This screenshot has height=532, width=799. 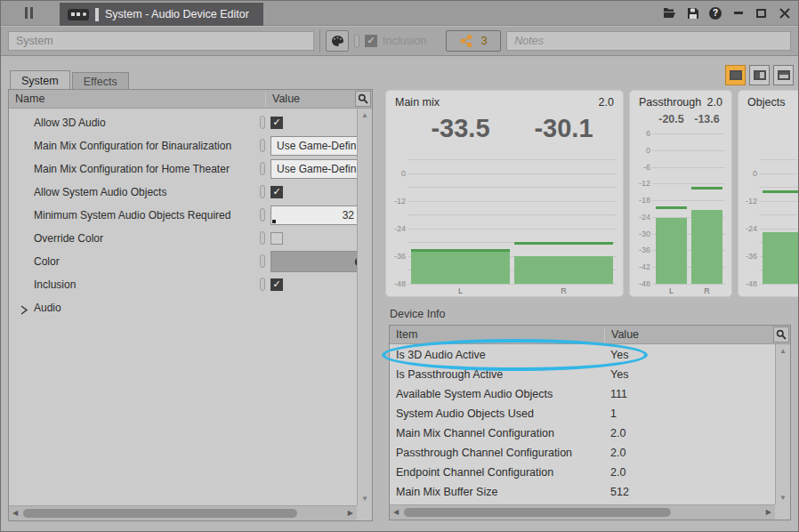 What do you see at coordinates (190, 215) in the screenshot?
I see `property-row-minimum-system-audio-objects-required: Minimum System Audio Objects Required 32` at bounding box center [190, 215].